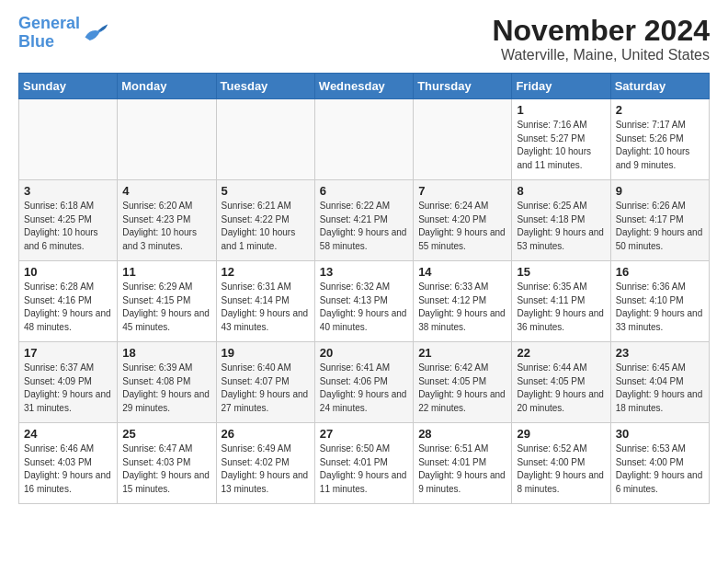 Image resolution: width=728 pixels, height=563 pixels. What do you see at coordinates (68, 86) in the screenshot?
I see `column-header-sunday: Sunday` at bounding box center [68, 86].